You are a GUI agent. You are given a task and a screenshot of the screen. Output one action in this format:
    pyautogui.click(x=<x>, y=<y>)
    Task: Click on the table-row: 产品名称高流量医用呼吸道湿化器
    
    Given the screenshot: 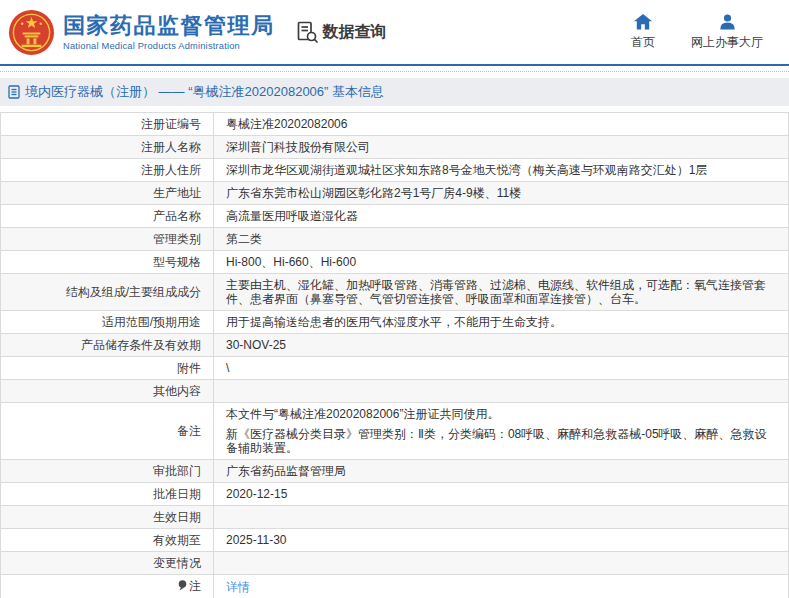 What is the action you would take?
    pyautogui.click(x=395, y=216)
    